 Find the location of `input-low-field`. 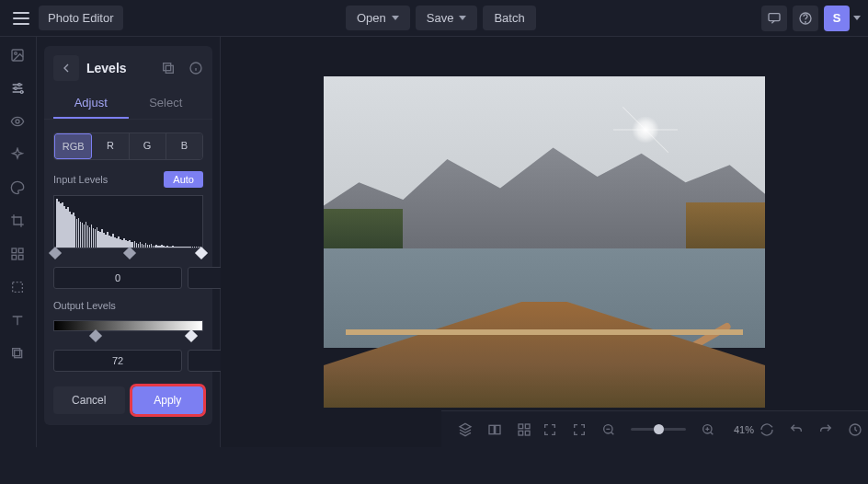

input-low-field is located at coordinates (118, 278).